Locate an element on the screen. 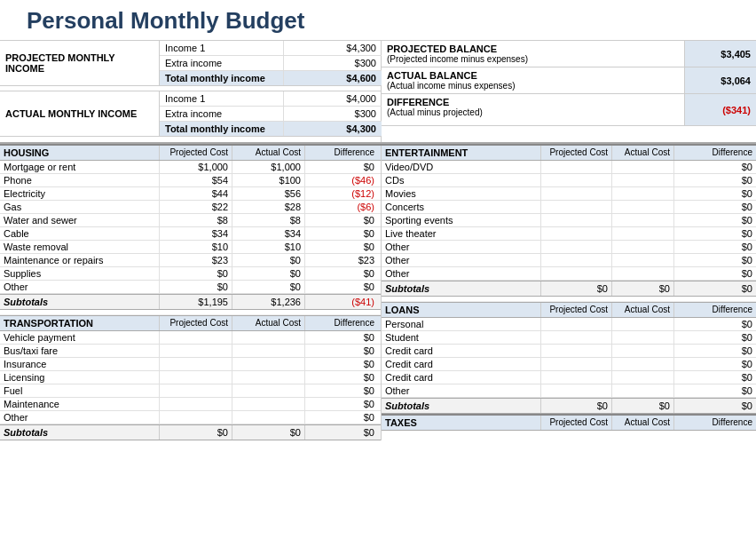 The width and height of the screenshot is (756, 539). taxes-header: TAXES is located at coordinates (461, 423).